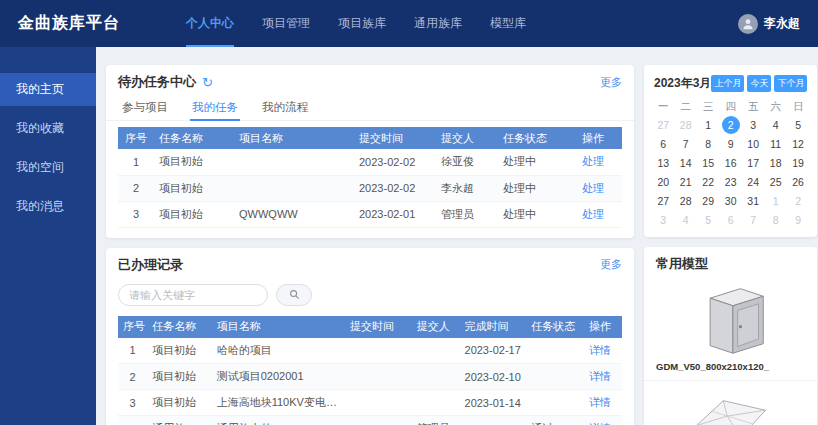 This screenshot has width=818, height=425. Describe the element at coordinates (210, 24) in the screenshot. I see `nav-item-personal-center: 个人中心` at that location.